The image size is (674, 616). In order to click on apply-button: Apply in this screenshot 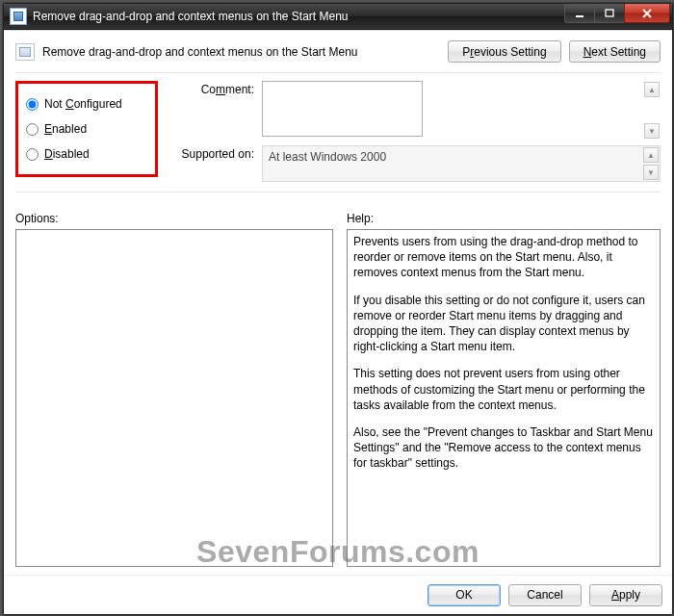, I will do `click(626, 595)`.